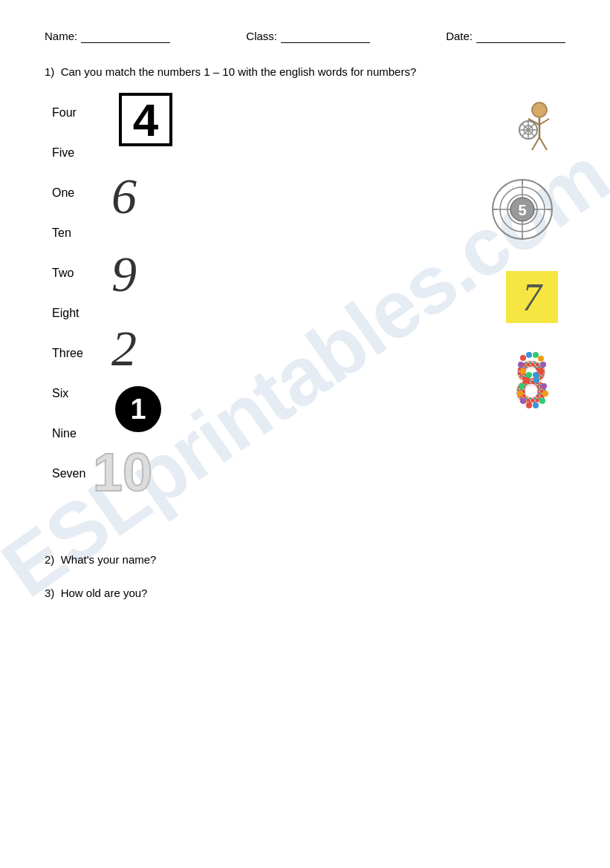  I want to click on number-5-target: 5, so click(523, 209).